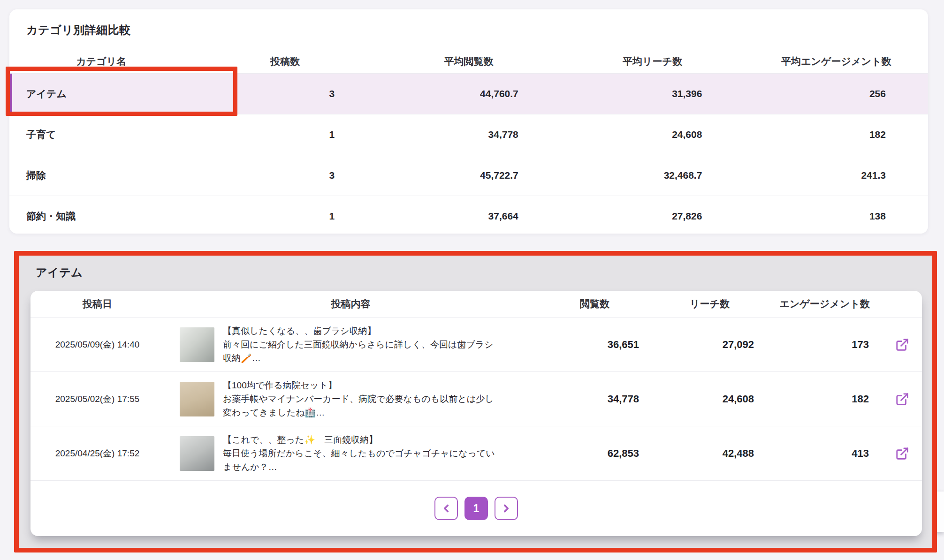 The image size is (944, 560). What do you see at coordinates (469, 216) in the screenshot?
I see `table-row-saving-knowledge: 節約・知識 1 37,664 27,826 138` at bounding box center [469, 216].